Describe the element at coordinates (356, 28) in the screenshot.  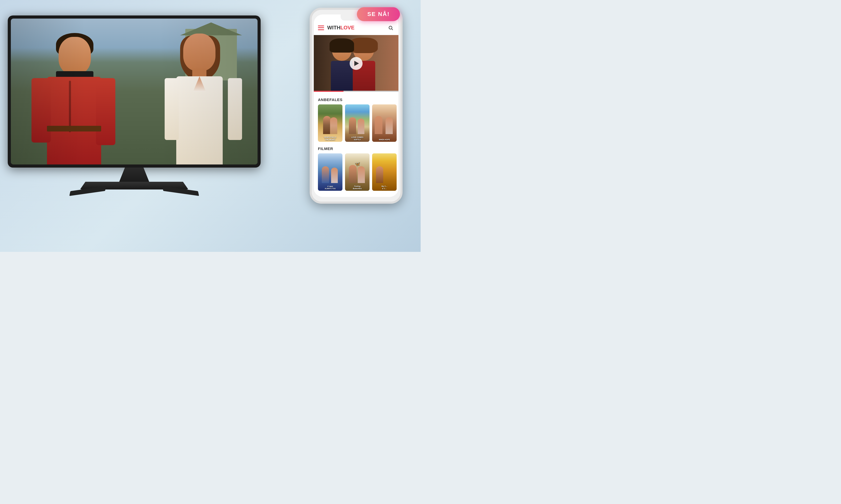
I see `app-header: WITHLOVE` at that location.